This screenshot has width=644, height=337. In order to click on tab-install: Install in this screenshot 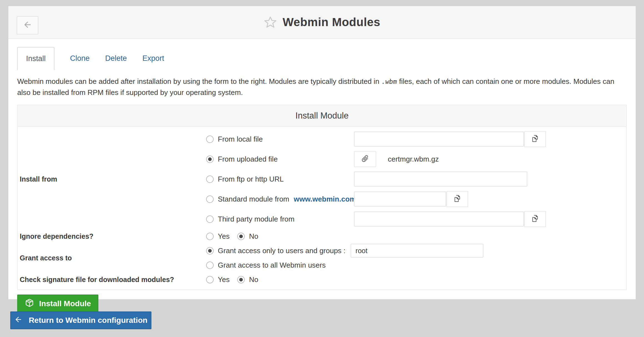, I will do `click(36, 59)`.